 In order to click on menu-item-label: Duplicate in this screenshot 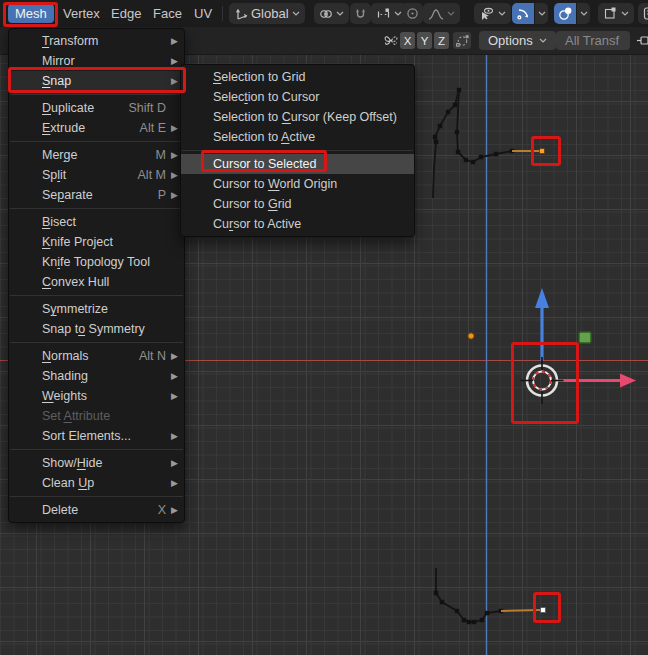, I will do `click(85, 108)`.